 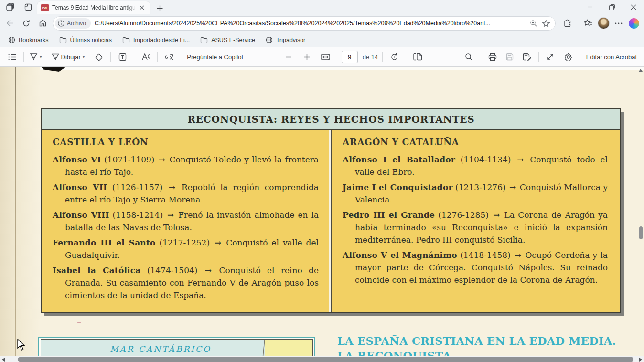 I want to click on workspaces-icon, so click(x=10, y=7).